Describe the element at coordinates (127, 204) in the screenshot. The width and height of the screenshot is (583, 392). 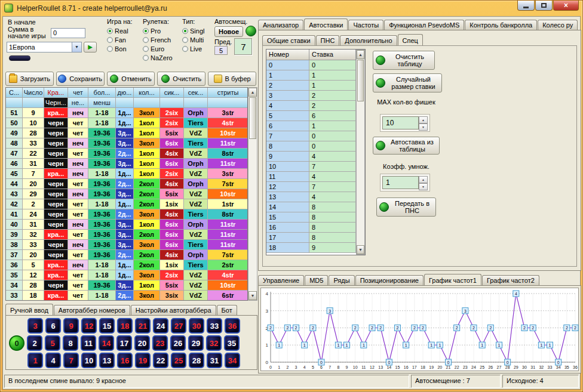
I see `history-row: 422чернчет1-181д...2кол1sixVdZ1str` at that location.